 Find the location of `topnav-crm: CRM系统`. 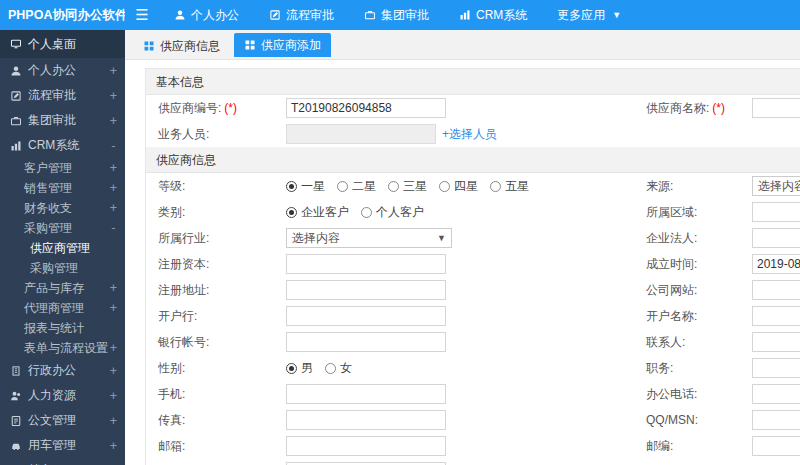

topnav-crm: CRM系统 is located at coordinates (493, 15).